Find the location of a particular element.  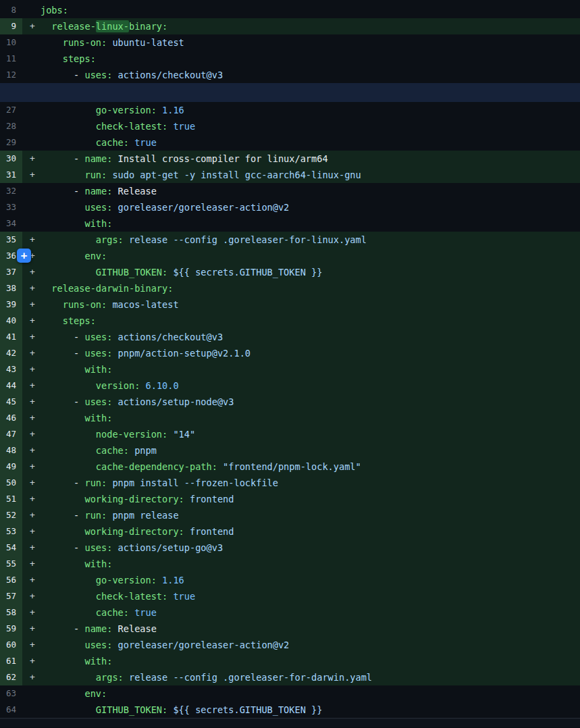

diff-line-28: 28 check-latest: true is located at coordinates (290, 126).